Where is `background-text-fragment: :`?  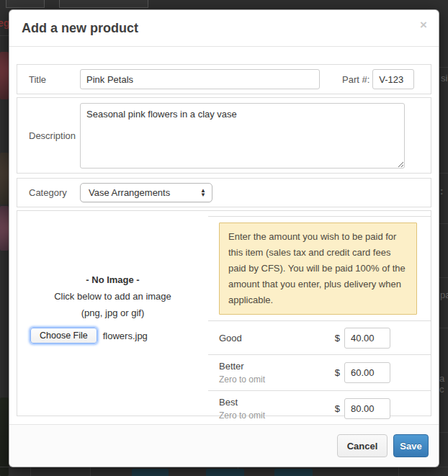 background-text-fragment: : is located at coordinates (442, 192).